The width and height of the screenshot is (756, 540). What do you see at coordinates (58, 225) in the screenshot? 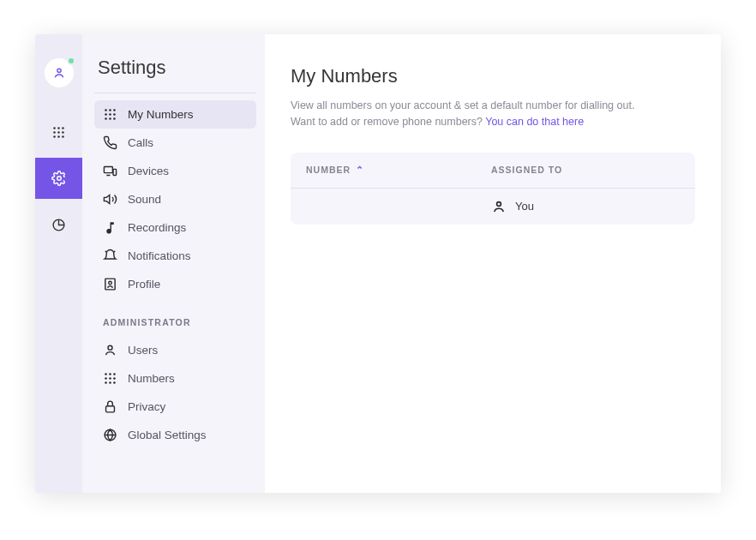
I see `rail-analytics` at bounding box center [58, 225].